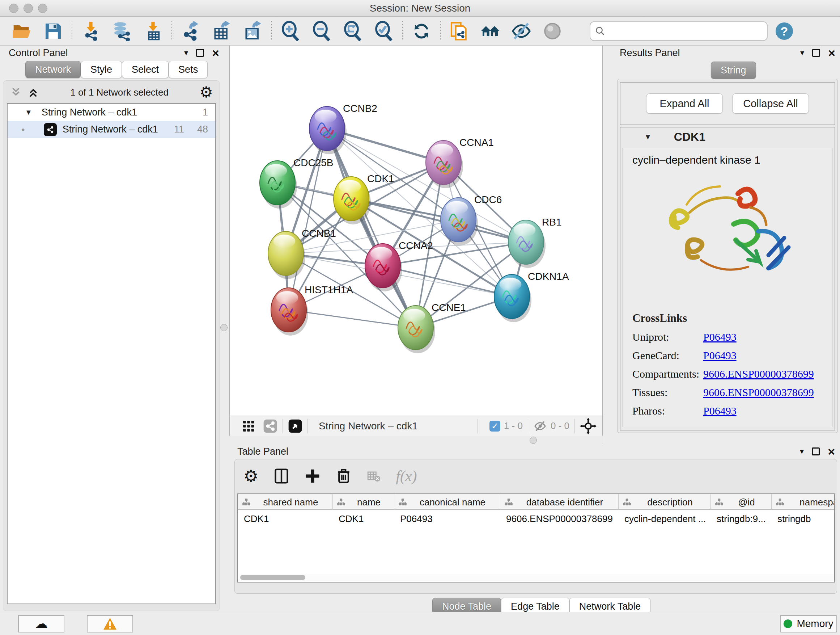 The height and width of the screenshot is (635, 840). Describe the element at coordinates (16, 92) in the screenshot. I see `collapse-all-icon` at that location.